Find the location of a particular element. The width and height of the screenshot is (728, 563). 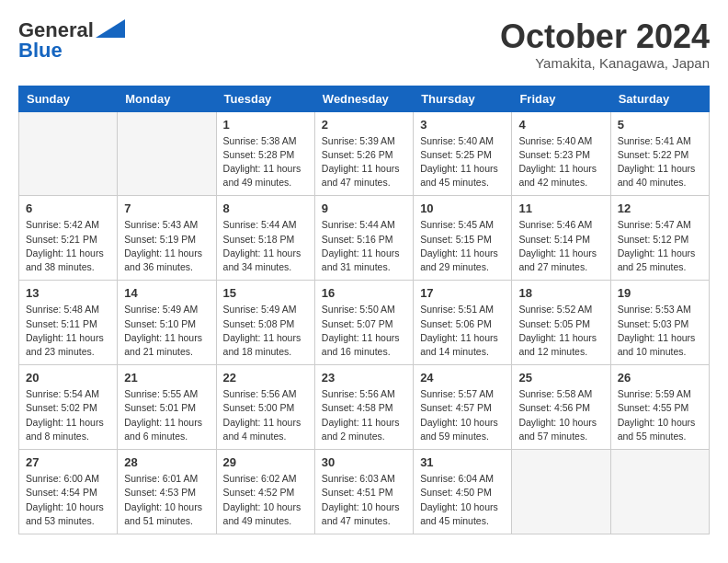

calendar-cell: 4Sunrise: 5:40 AMSunset: 5:23 PMDaylight… is located at coordinates (561, 154).